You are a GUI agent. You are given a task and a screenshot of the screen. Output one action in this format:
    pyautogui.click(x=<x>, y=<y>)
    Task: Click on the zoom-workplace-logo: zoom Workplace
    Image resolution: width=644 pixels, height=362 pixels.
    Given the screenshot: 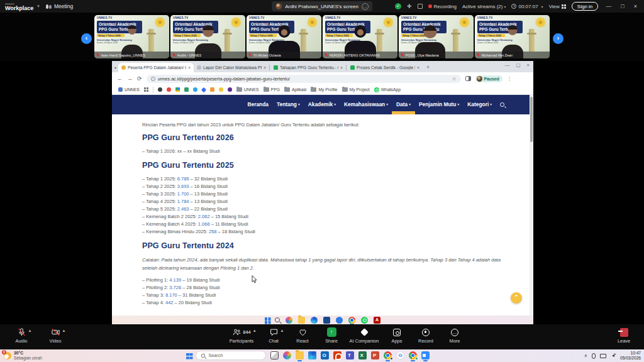 What is the action you would take?
    pyautogui.click(x=19, y=6)
    